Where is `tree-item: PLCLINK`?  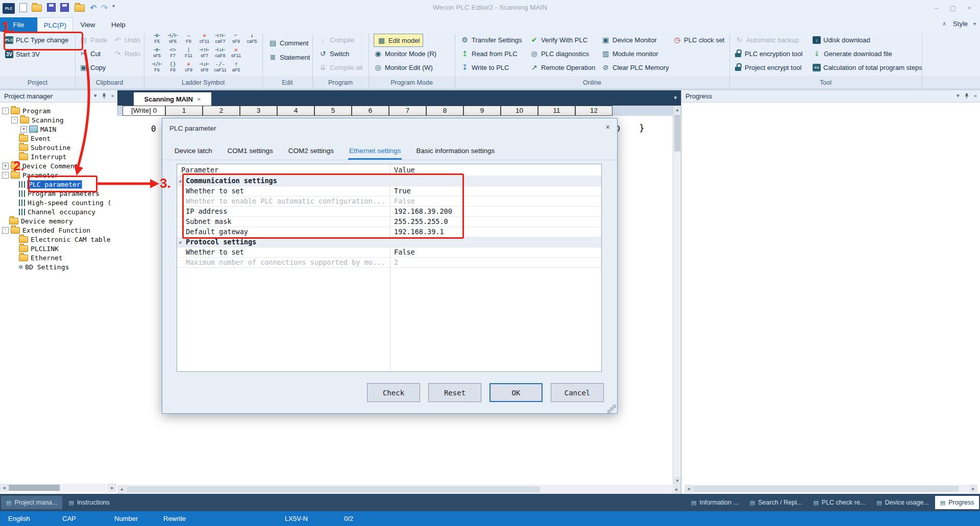
tree-item: PLCLINK is located at coordinates (39, 248).